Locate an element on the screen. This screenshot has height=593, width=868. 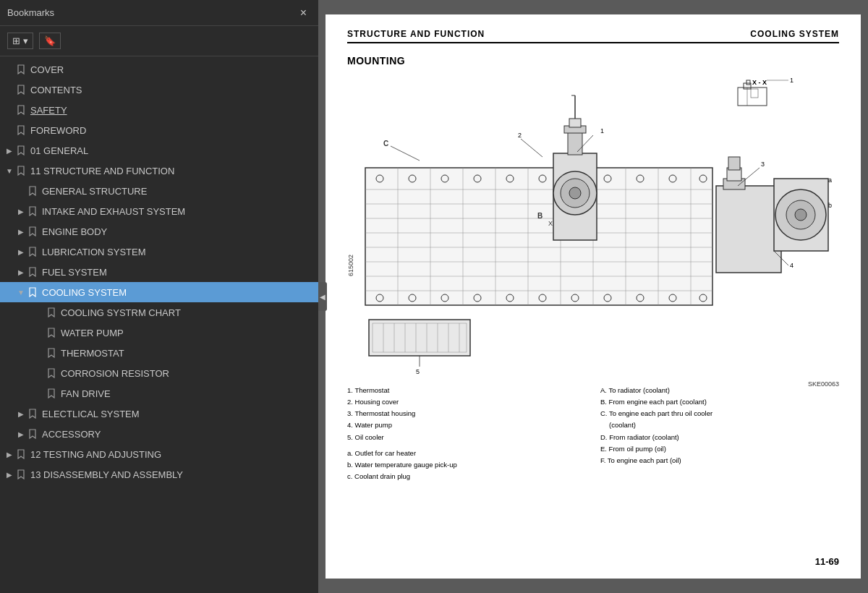
legend-item: 2. Housing cover is located at coordinates (467, 402).